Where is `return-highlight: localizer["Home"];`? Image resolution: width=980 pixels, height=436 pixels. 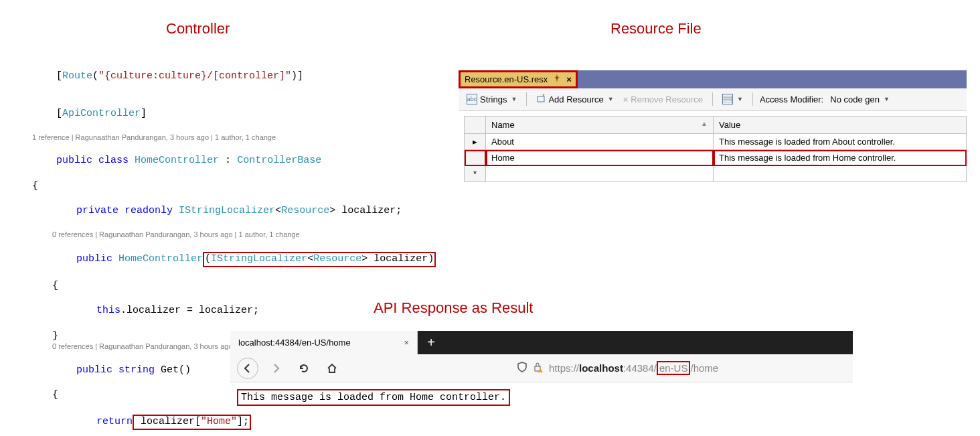 return-highlight: localizer["Home"]; is located at coordinates (191, 422).